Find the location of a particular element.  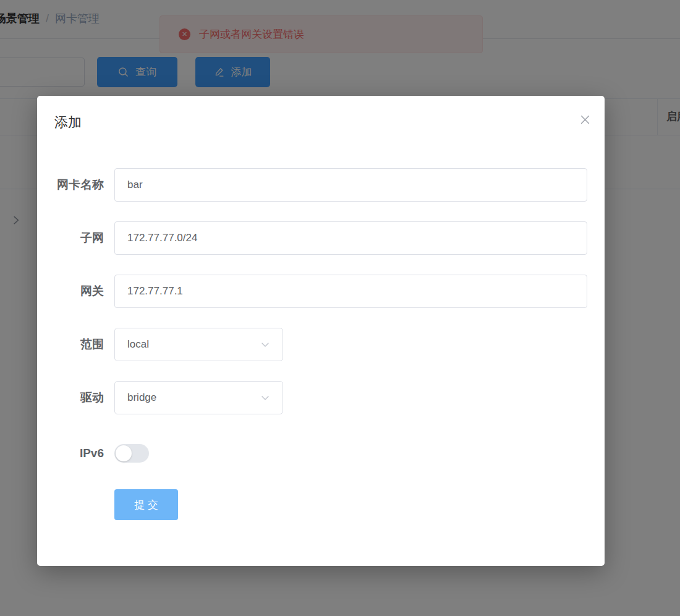

nic-name-input is located at coordinates (351, 185).